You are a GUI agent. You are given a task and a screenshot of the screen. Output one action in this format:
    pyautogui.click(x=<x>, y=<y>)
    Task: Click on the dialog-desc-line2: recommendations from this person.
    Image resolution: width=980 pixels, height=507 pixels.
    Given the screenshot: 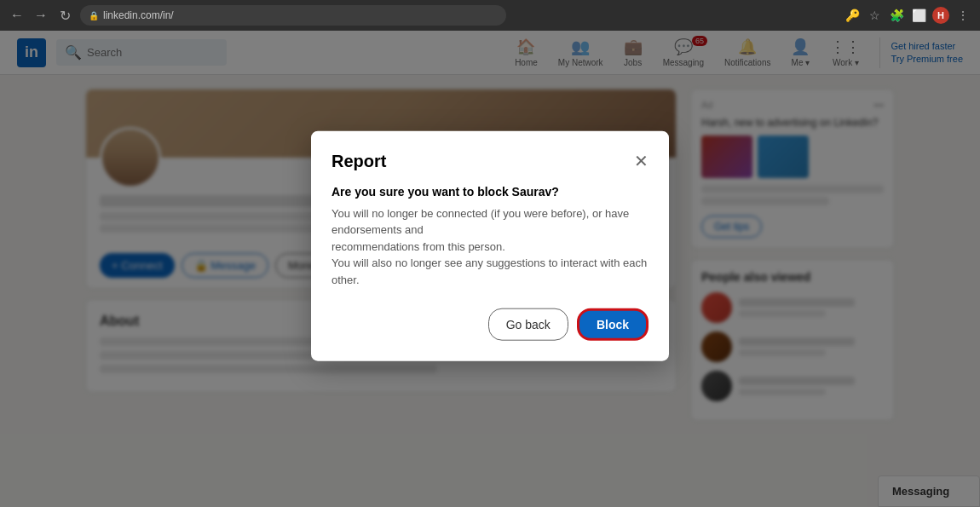 What is the action you would take?
    pyautogui.click(x=418, y=245)
    